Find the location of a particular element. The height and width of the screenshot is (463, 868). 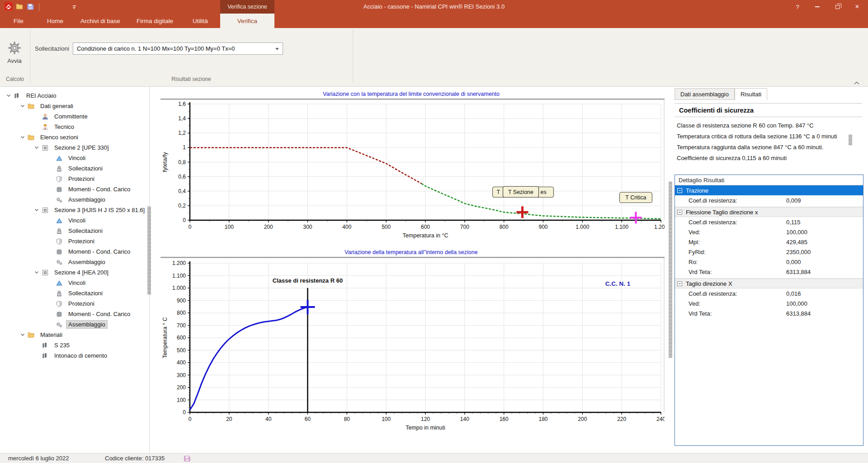

open-file-icon is located at coordinates (20, 7).